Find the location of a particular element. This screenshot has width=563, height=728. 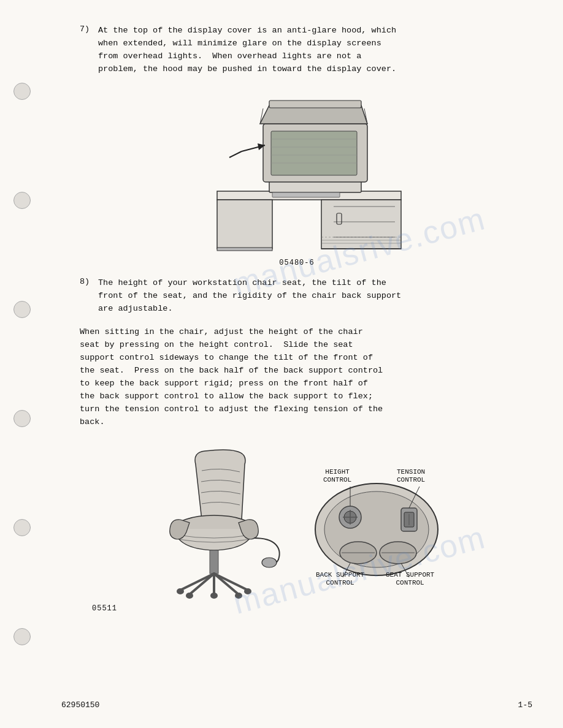

figure-1-caption: 05480-6 is located at coordinates (297, 263).